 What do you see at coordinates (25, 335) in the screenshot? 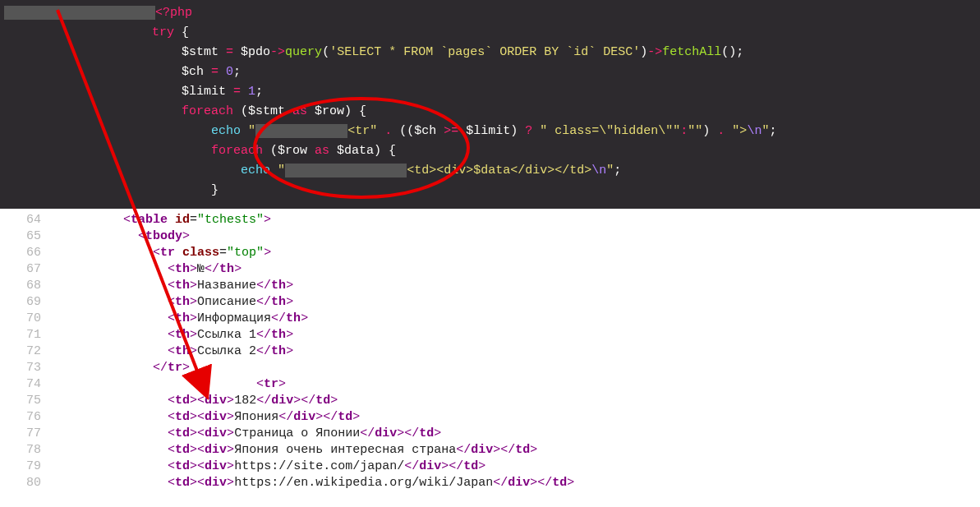
I see `line-number: 71` at bounding box center [25, 335].